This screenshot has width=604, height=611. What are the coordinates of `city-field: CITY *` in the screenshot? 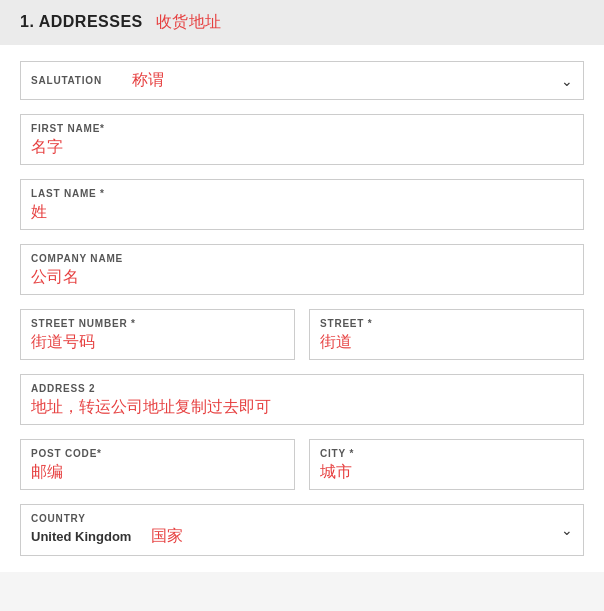 It's located at (446, 464).